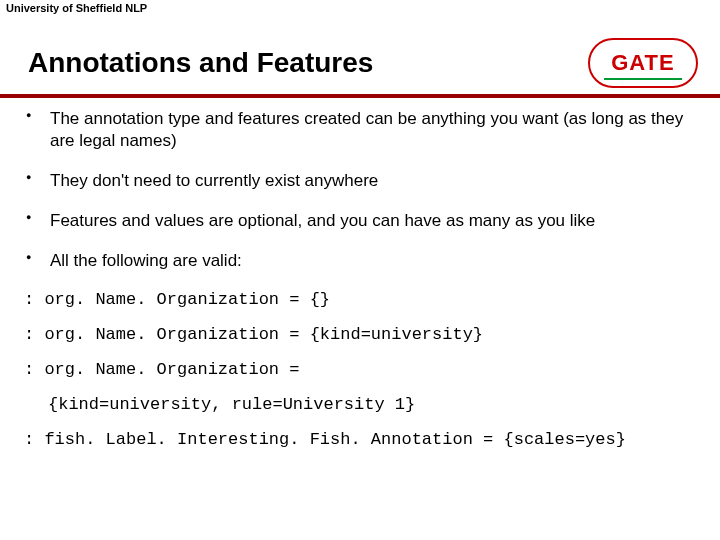 This screenshot has width=720, height=540. I want to click on code-line: {kind=university, rule=University 1}, so click(360, 404).